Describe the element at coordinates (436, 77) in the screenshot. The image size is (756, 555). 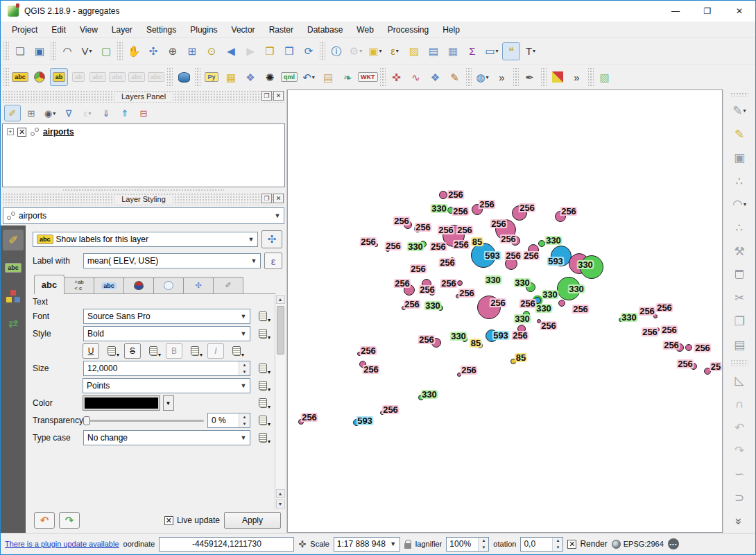
I see `topology-checker-icon: ❖` at that location.